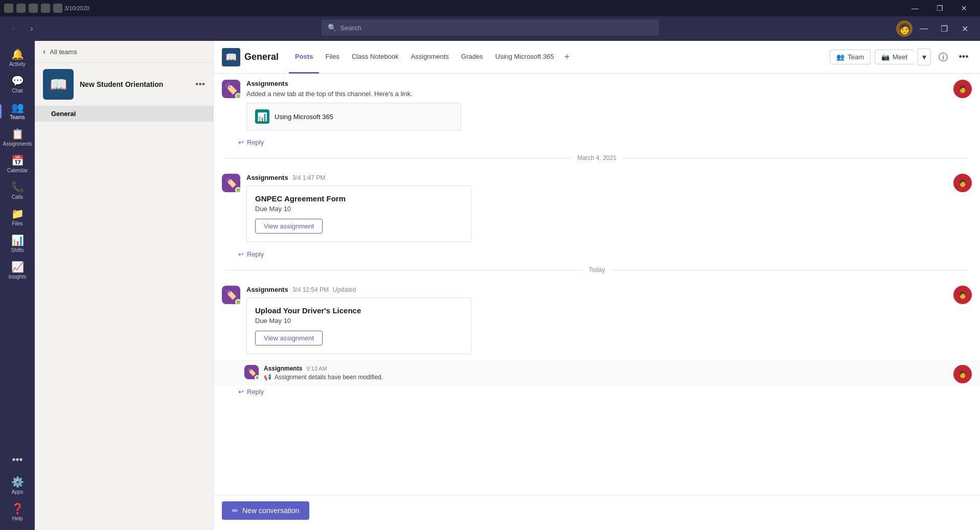  What do you see at coordinates (894, 57) in the screenshot?
I see `meet-button: 📷 Meet` at bounding box center [894, 57].